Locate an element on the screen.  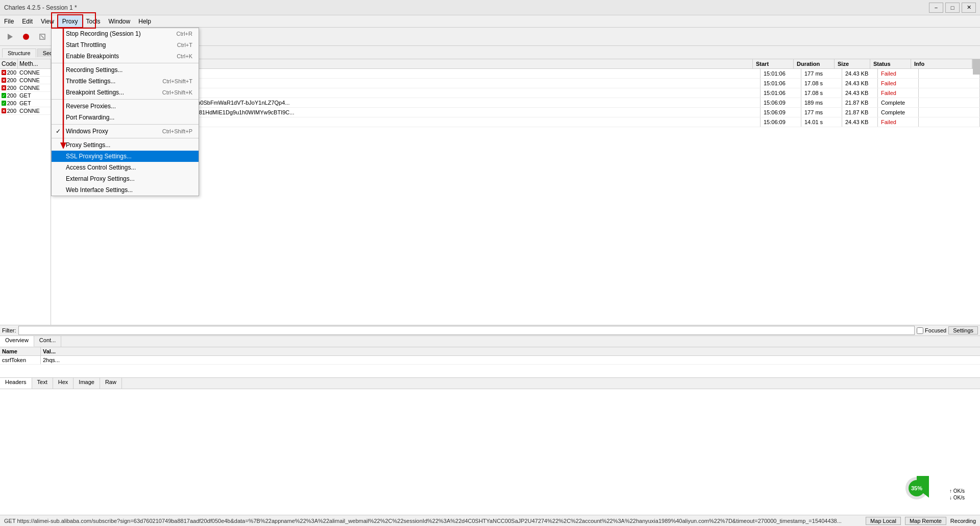
col-status-header: Status is located at coordinates (891, 64).